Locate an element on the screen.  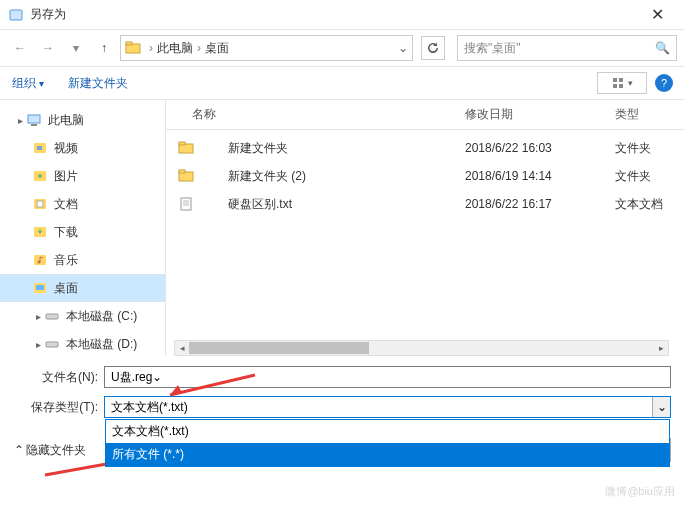
hide-folders-toggle: ⌃ 隐藏文件夹 is located at coordinates (50, 450).